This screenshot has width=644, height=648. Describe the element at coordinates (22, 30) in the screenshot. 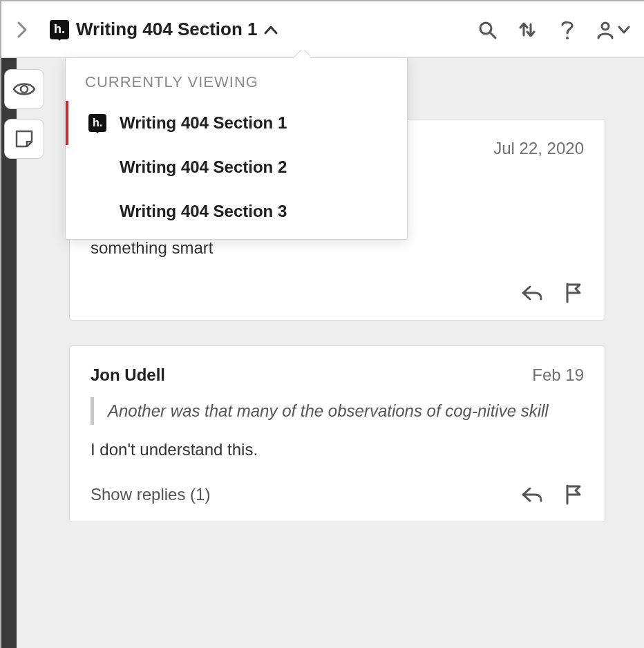

I see `collapse-sidebar-chevron` at that location.